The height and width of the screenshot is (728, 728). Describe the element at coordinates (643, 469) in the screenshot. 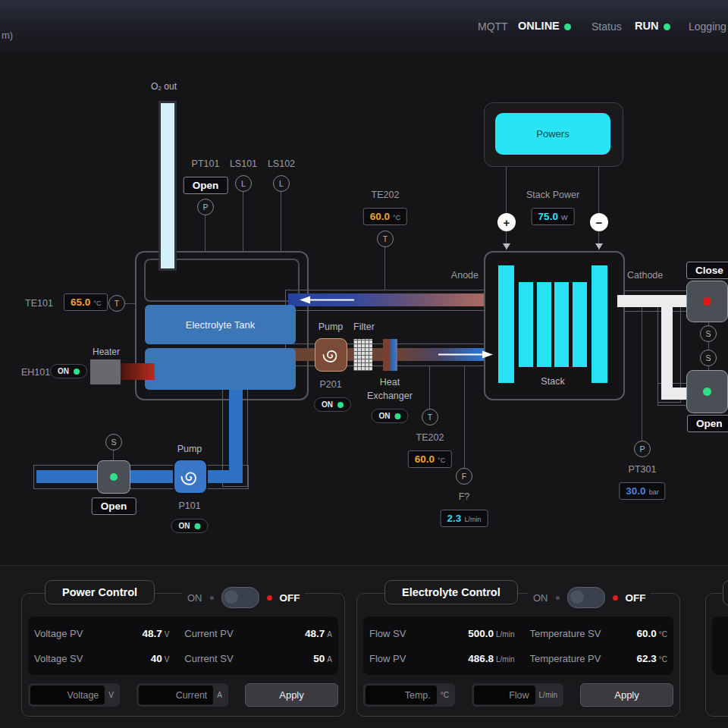

I see `pt301-label: PT301` at that location.